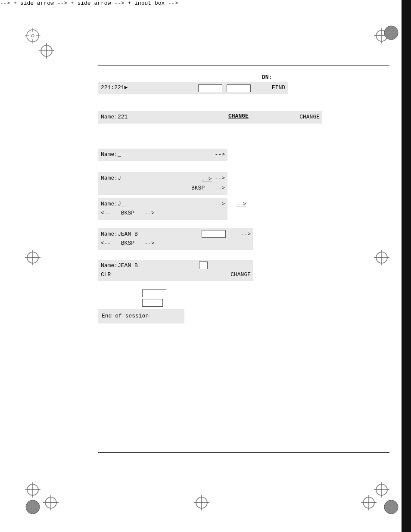  Describe the element at coordinates (369, 503) in the screenshot. I see `reg-mark-br2` at that location.